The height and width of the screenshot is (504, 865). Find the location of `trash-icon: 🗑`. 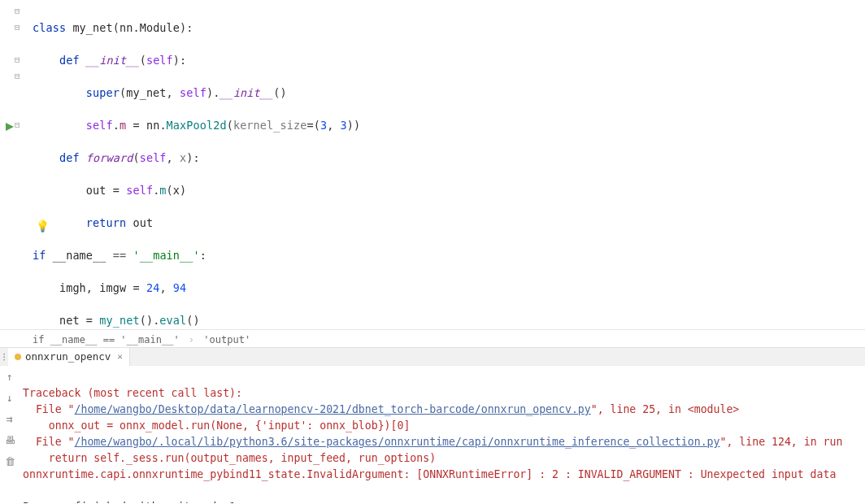

trash-icon: 🗑 is located at coordinates (10, 462).